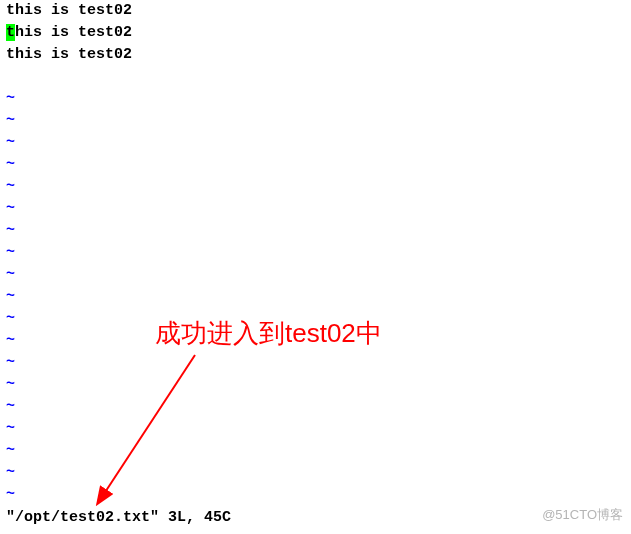 The height and width of the screenshot is (534, 631). Describe the element at coordinates (118, 518) in the screenshot. I see `status-line: "/opt/test02.txt" 3L, 45C` at that location.